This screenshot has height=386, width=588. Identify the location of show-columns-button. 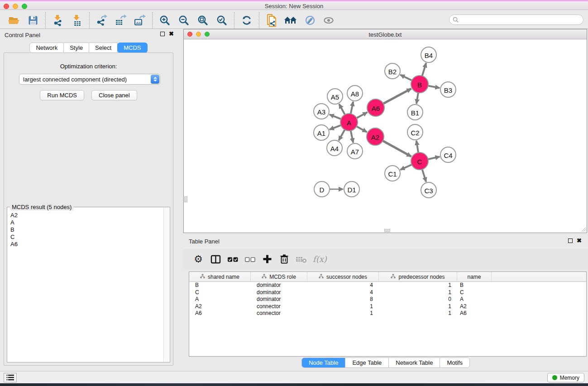
(215, 259).